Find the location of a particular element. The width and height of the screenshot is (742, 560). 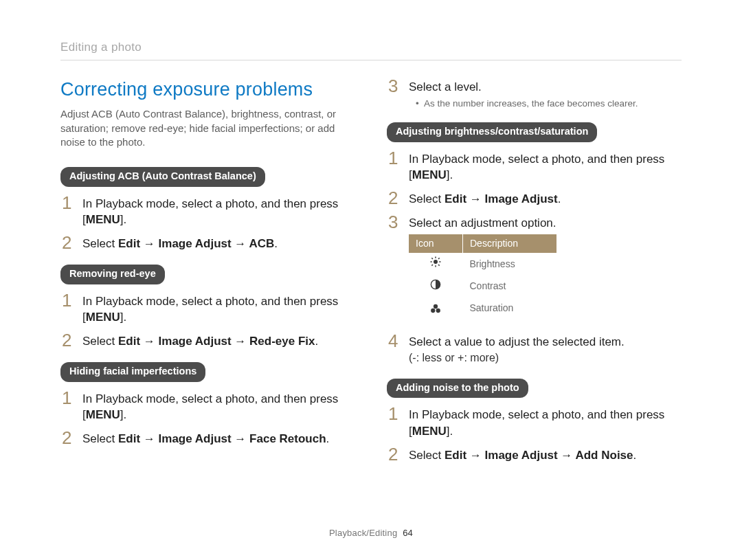

table-header-icon: Icon is located at coordinates (436, 244).